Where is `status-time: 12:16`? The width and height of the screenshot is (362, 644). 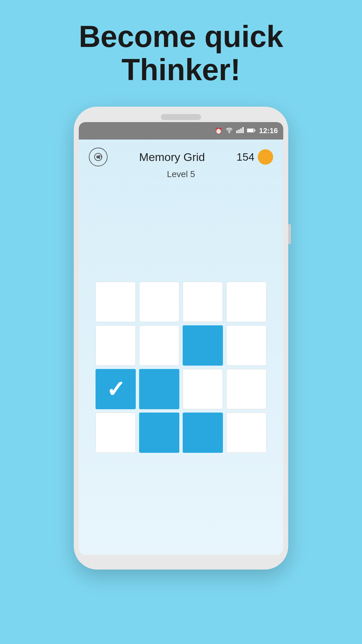 status-time: 12:16 is located at coordinates (268, 131).